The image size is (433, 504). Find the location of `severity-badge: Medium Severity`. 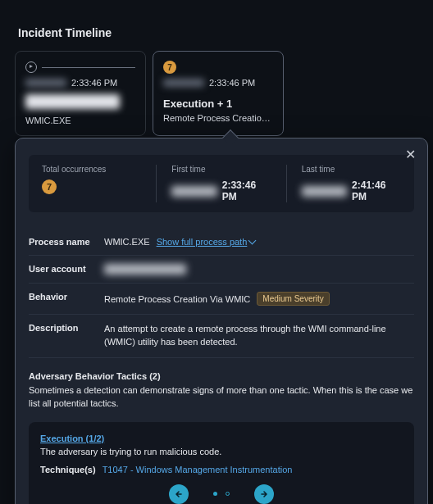

severity-badge: Medium Severity is located at coordinates (293, 298).